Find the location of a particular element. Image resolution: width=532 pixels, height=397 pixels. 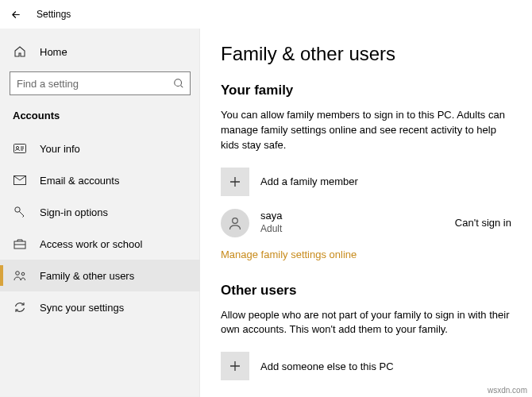

key-icon is located at coordinates (20, 212).